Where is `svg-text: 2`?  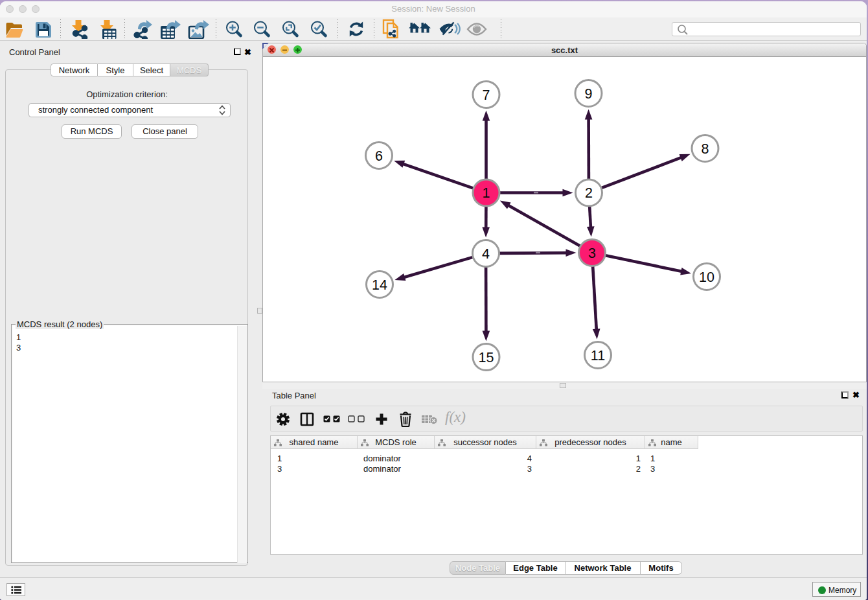 svg-text: 2 is located at coordinates (589, 193).